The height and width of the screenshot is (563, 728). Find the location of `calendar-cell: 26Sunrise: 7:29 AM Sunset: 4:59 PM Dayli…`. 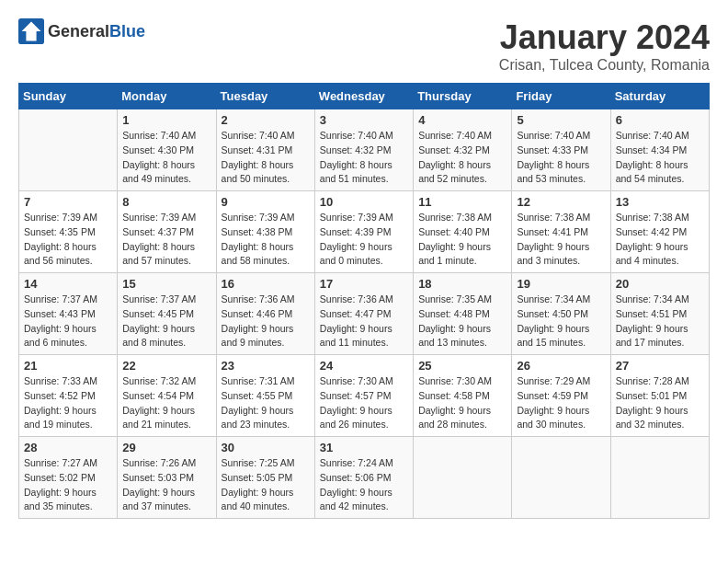

calendar-cell: 26Sunrise: 7:29 AM Sunset: 4:59 PM Dayli… is located at coordinates (561, 396).